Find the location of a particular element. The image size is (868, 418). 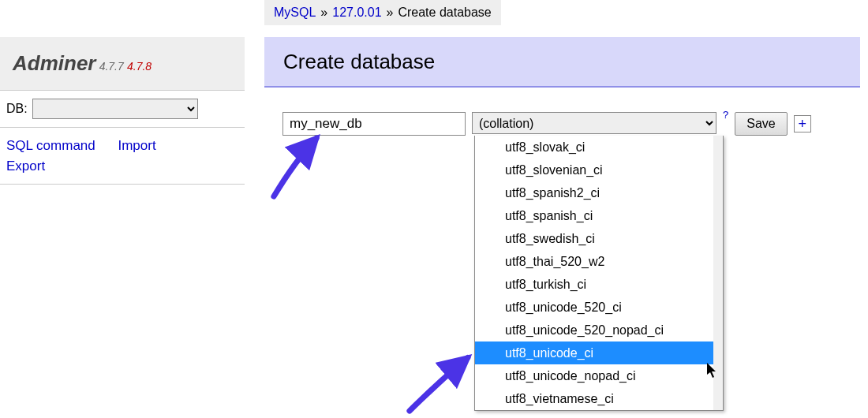

collation-select: (collation) is located at coordinates (594, 123).